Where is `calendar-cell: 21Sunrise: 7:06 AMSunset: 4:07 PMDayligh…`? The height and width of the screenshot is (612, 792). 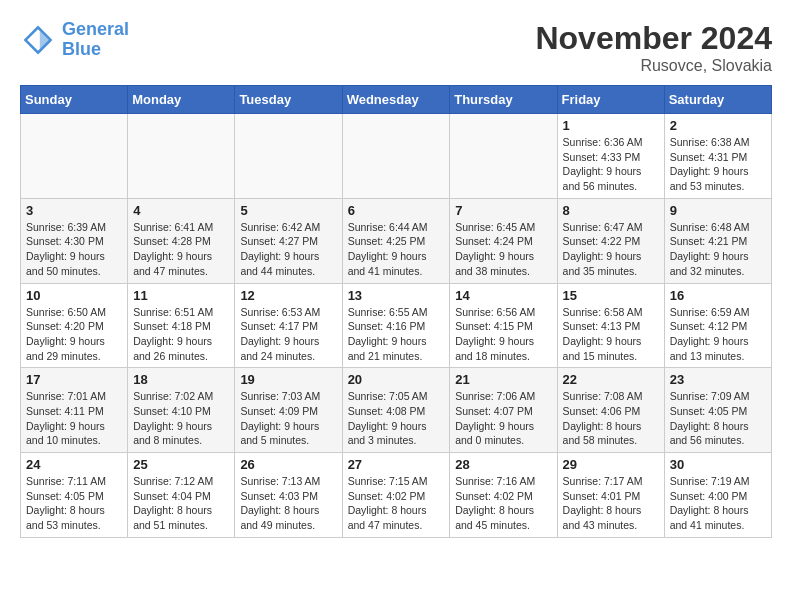
calendar-cell: 21Sunrise: 7:06 AMSunset: 4:07 PMDayligh… is located at coordinates (504, 410).